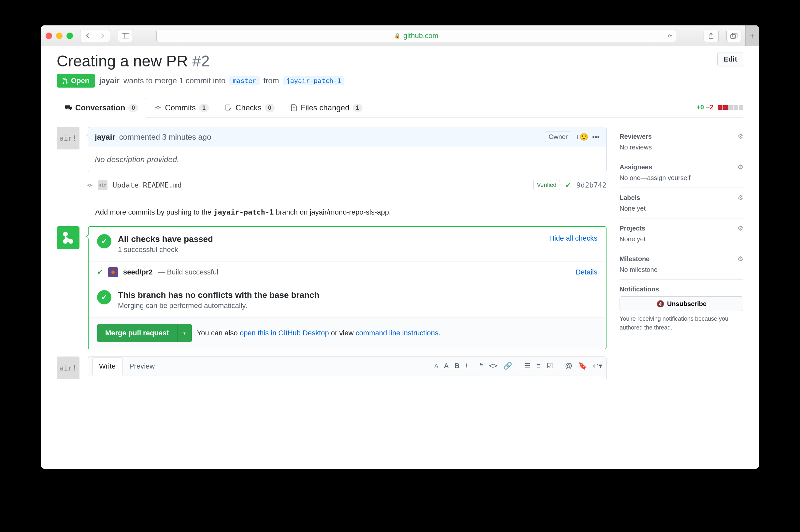  What do you see at coordinates (587, 272) in the screenshot?
I see `ci-details-link: Details` at bounding box center [587, 272].